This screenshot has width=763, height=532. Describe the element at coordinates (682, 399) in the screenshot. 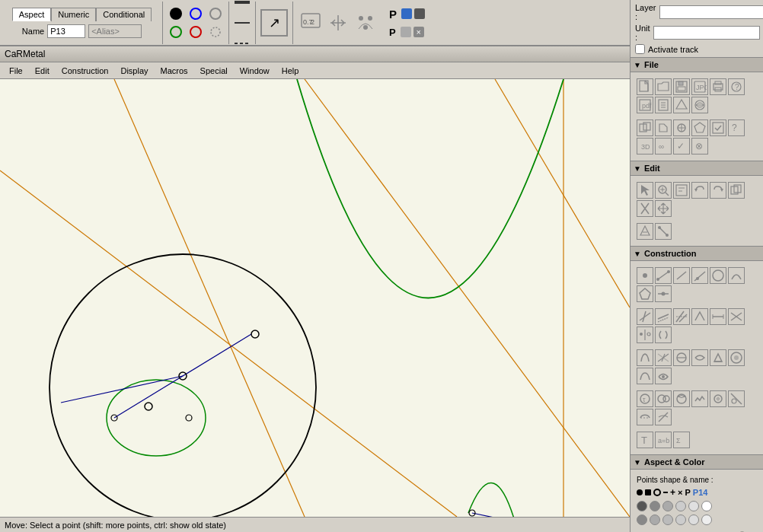

I see `con-tool27-btn` at that location.